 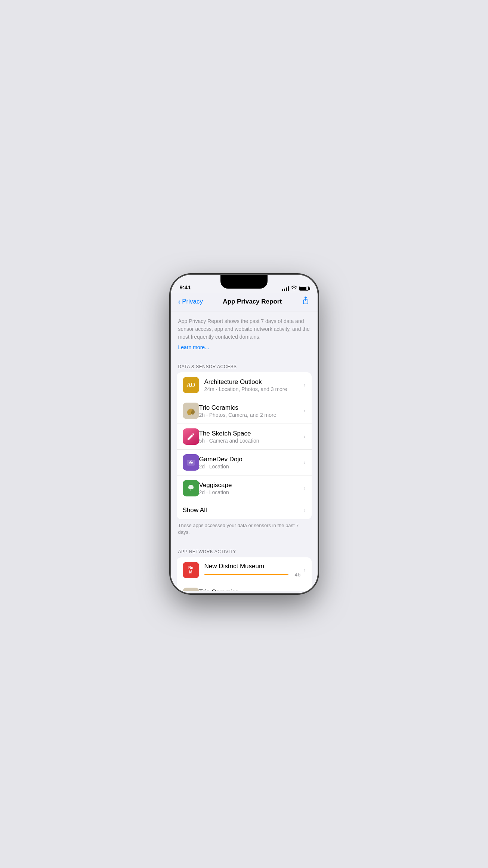 What do you see at coordinates (191, 411) in the screenshot?
I see `trio-ceramics-icon` at bounding box center [191, 411].